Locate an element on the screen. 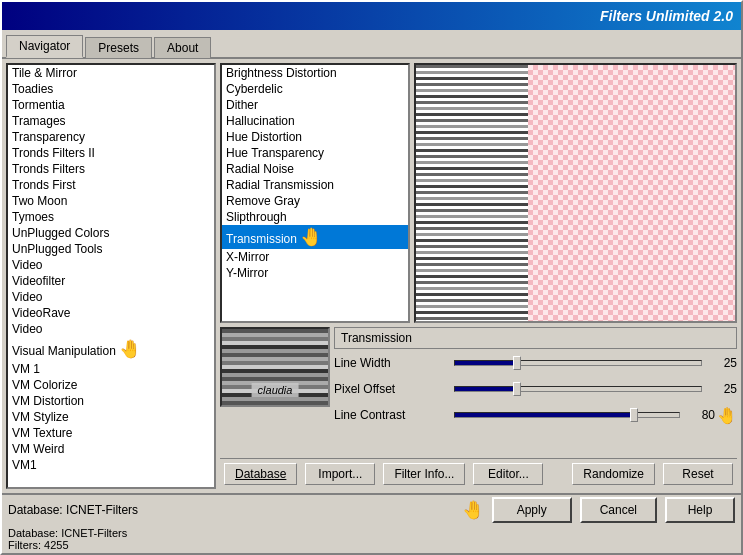 The height and width of the screenshot is (555, 743). apply-button: Apply is located at coordinates (532, 510).